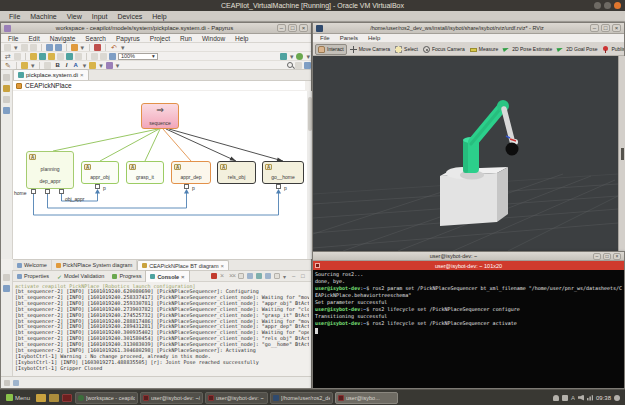 The width and height of the screenshot is (625, 405). Describe the element at coordinates (366, 398) in the screenshot. I see `taskbar-window-button: user@isybo...` at that location.